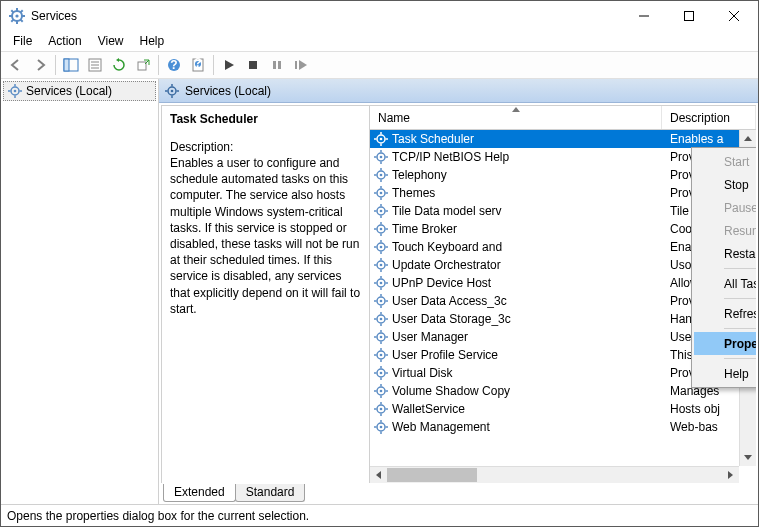 Image resolution: width=759 pixels, height=527 pixels. I want to click on properties-button, so click(95, 65).